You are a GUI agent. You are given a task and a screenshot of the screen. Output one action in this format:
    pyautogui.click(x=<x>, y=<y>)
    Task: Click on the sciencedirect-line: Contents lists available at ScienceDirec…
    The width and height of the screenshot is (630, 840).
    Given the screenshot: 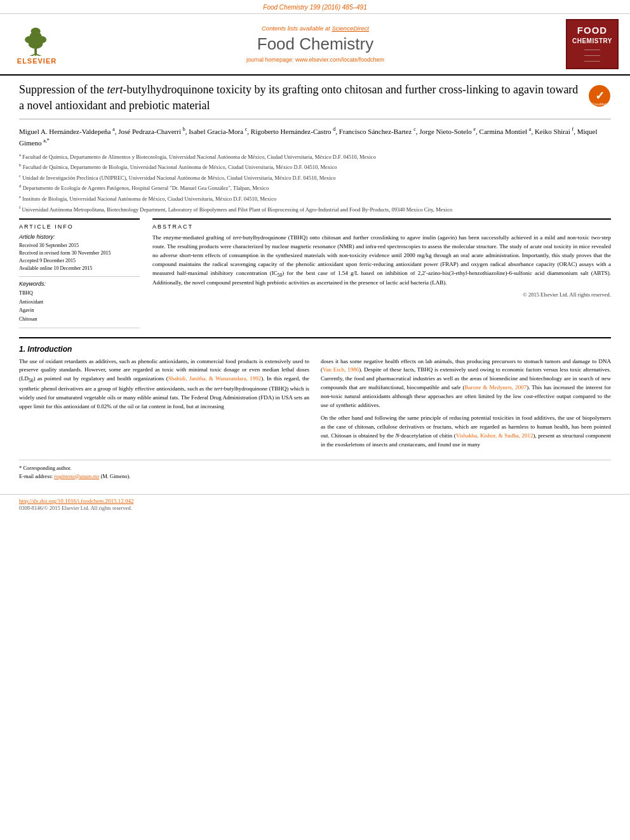 What is the action you would take?
    pyautogui.click(x=315, y=28)
    